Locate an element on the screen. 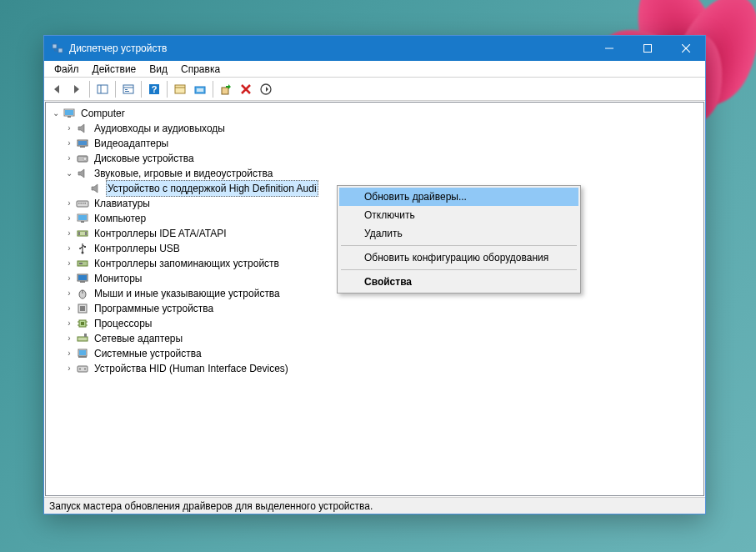 The height and width of the screenshot is (552, 756). software-device-icon is located at coordinates (83, 309).